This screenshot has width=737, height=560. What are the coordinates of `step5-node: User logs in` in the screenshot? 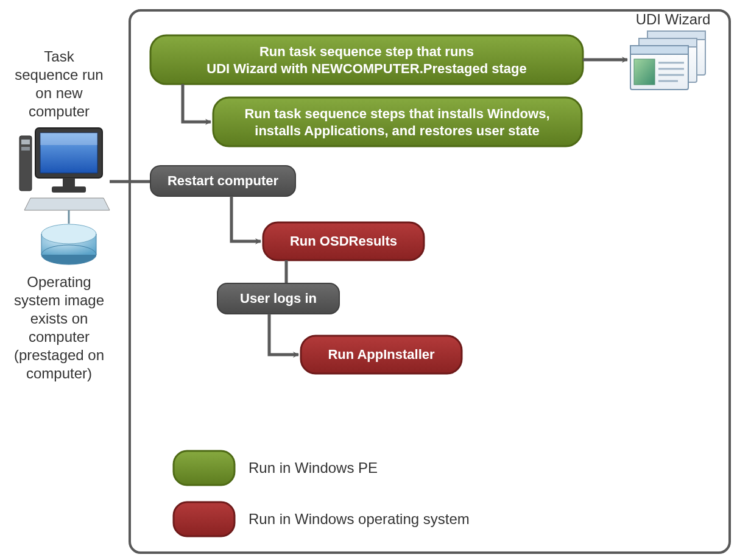 It's located at (278, 299).